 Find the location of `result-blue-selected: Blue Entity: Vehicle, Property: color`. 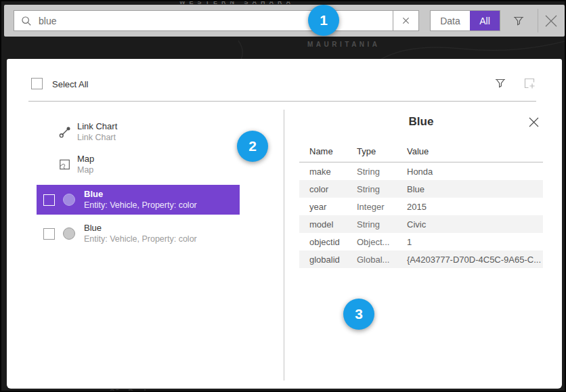

result-blue-selected: Blue Entity: Vehicle, Property: color is located at coordinates (138, 200).